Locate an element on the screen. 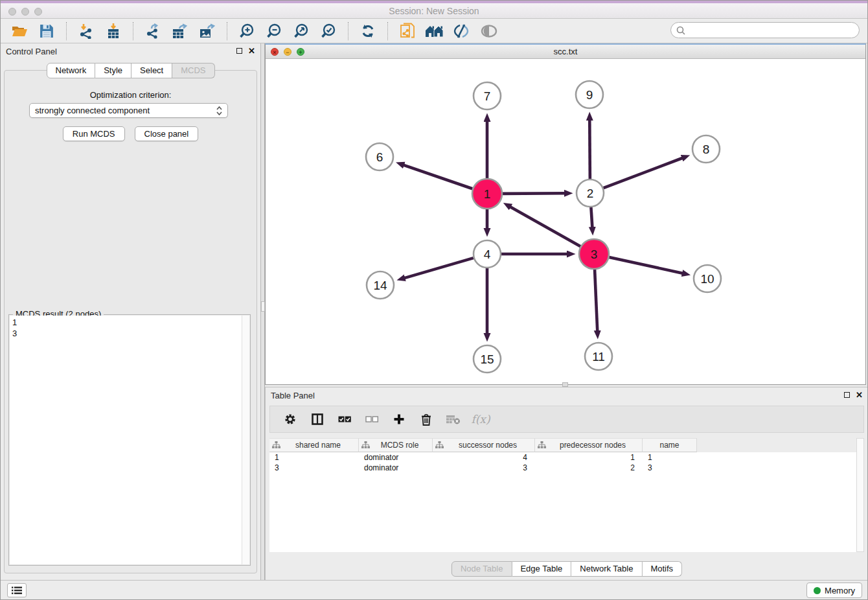 The width and height of the screenshot is (868, 600). add-column-button is located at coordinates (399, 419).